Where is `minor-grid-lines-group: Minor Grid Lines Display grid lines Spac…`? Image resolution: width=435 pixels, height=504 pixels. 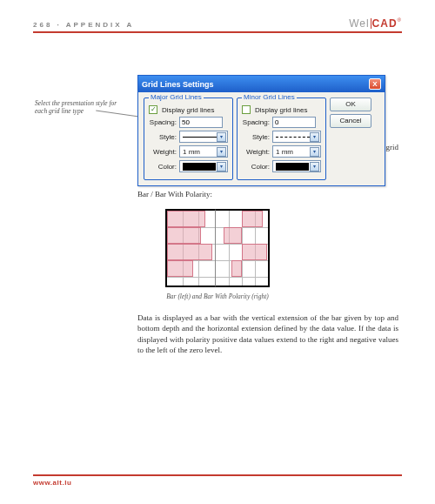
minor-grid-lines-group: Minor Grid Lines Display grid lines Spac… is located at coordinates (282, 139).